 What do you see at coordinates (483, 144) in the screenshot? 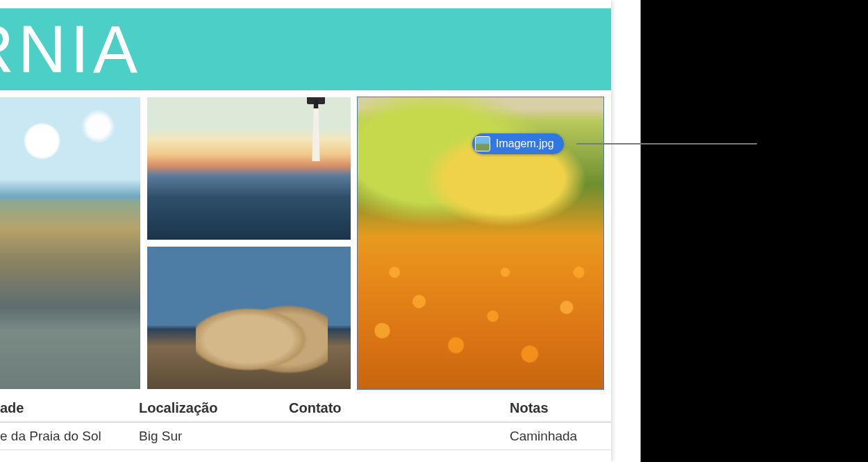
I see `image-thumbnail-icon` at bounding box center [483, 144].